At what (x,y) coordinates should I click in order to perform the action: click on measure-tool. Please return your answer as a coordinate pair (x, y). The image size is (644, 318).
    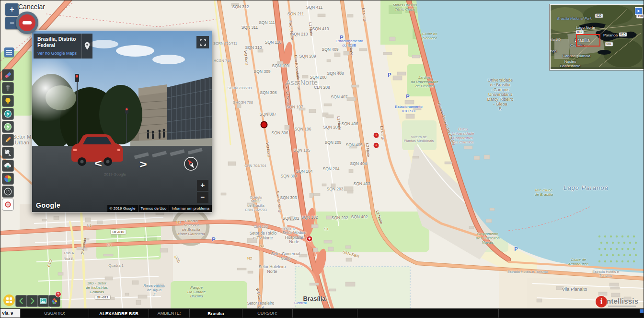
    Looking at the image, I should click on (8, 88).